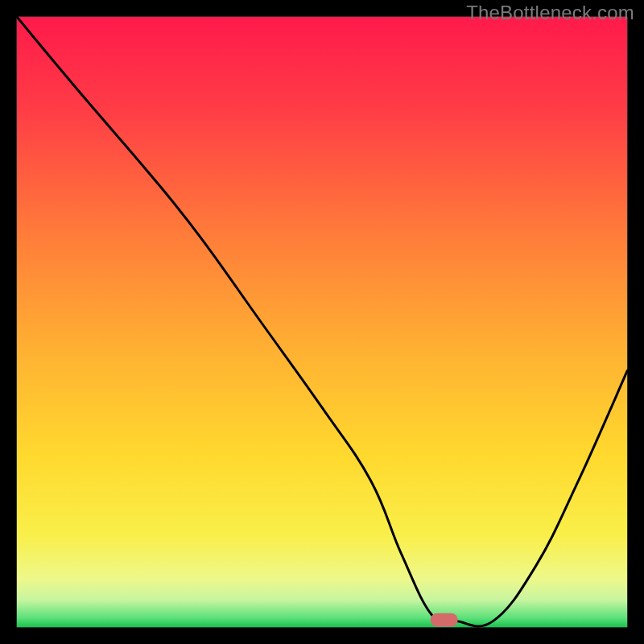 This screenshot has width=644, height=644. Describe the element at coordinates (8, 322) in the screenshot. I see `frame-left` at that location.